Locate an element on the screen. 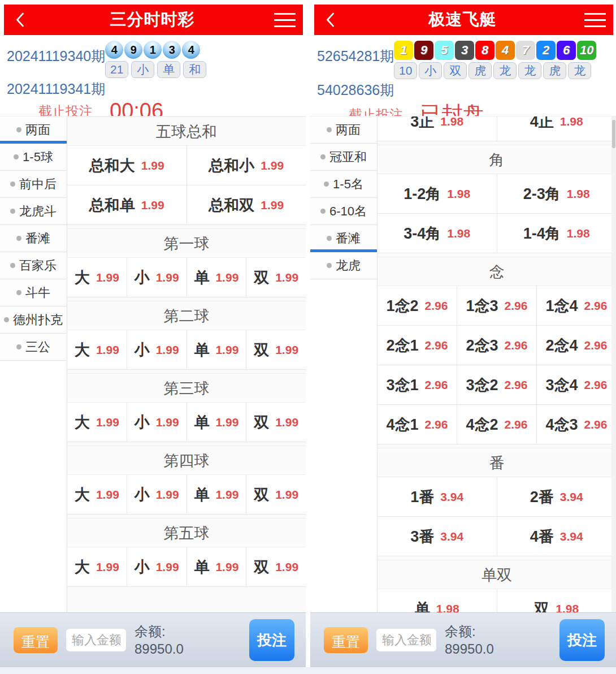 This screenshot has width=616, height=674. bet-option-odds: 3.94 is located at coordinates (572, 497).